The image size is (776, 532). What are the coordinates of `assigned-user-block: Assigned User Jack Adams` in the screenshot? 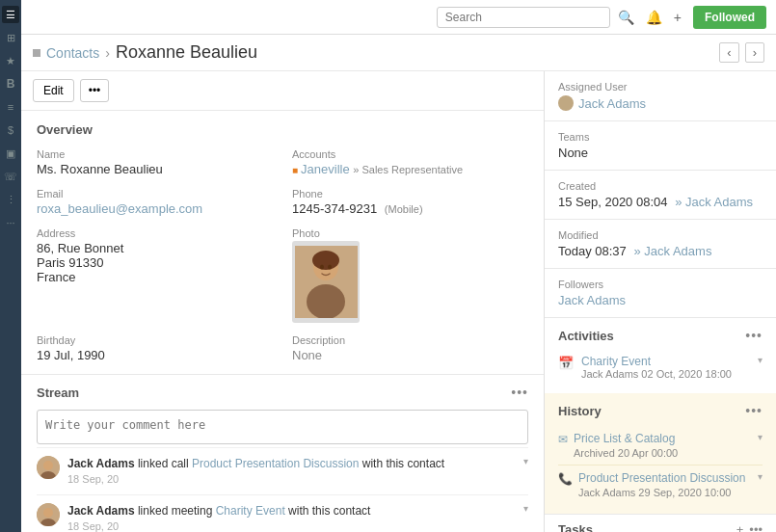 It's located at (660, 96).